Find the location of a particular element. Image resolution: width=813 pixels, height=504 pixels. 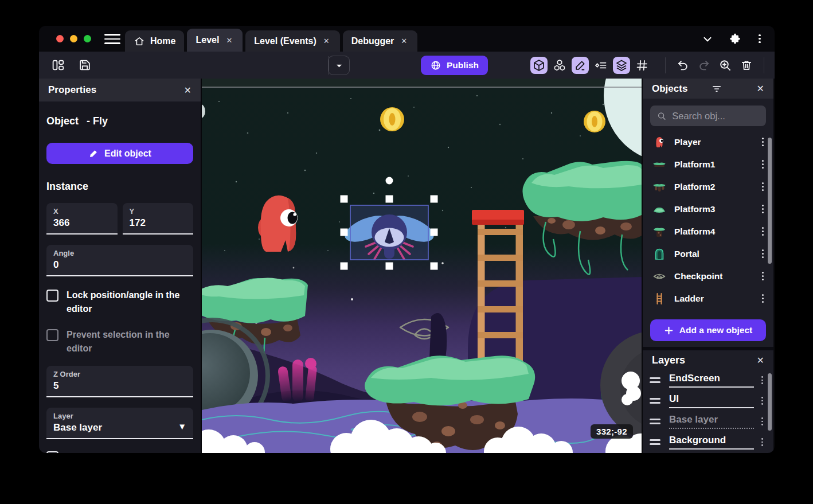

object-item-portal: Portal is located at coordinates (708, 253).